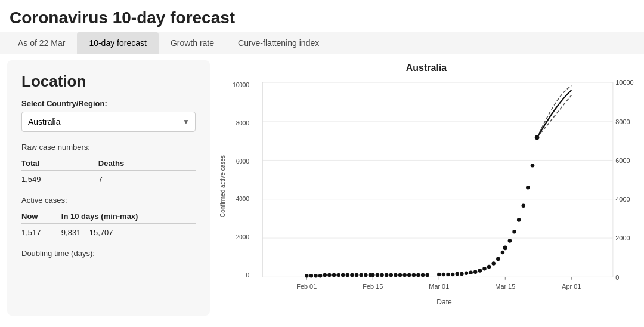 The image size is (644, 327). Describe the element at coordinates (623, 238) in the screenshot. I see `svg-text: 2000` at that location.